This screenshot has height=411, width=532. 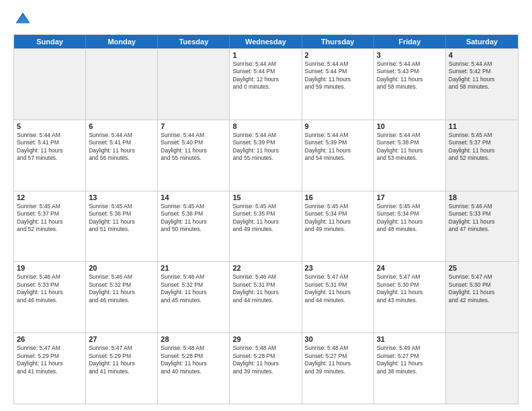 What do you see at coordinates (122, 339) in the screenshot?
I see `day-number: 27` at bounding box center [122, 339].